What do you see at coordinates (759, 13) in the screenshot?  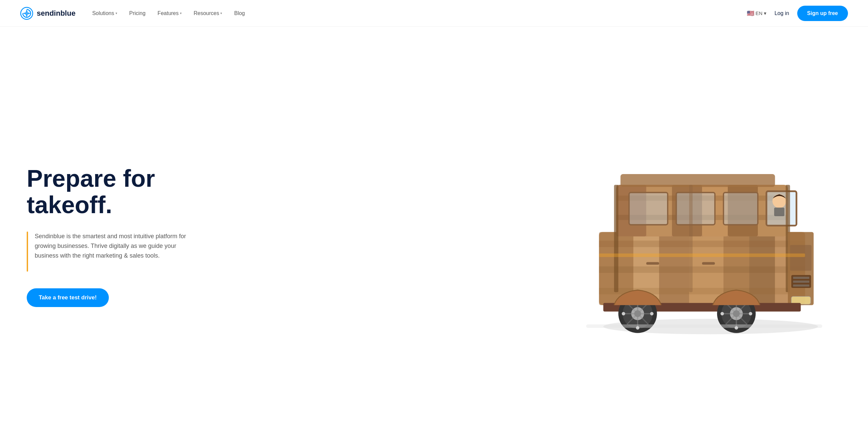 I see `lang-code: EN` at bounding box center [759, 13].